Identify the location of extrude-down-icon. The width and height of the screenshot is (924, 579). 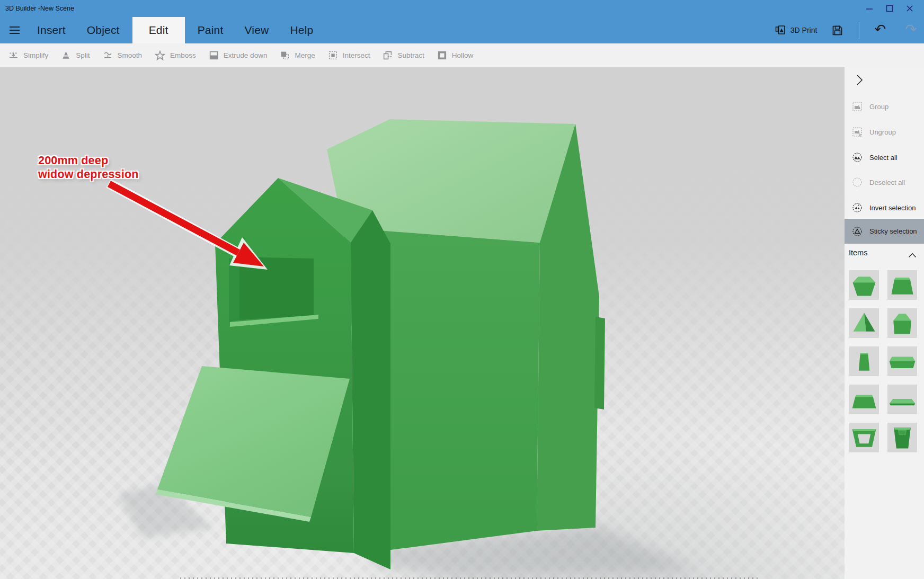
(214, 55).